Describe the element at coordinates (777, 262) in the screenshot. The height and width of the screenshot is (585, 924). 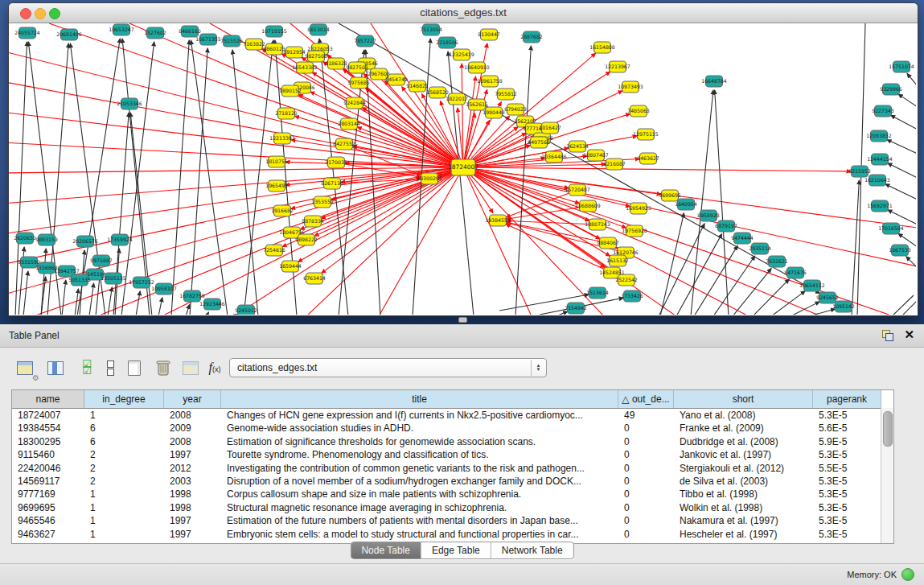
I see `graph-node: 7632621` at that location.